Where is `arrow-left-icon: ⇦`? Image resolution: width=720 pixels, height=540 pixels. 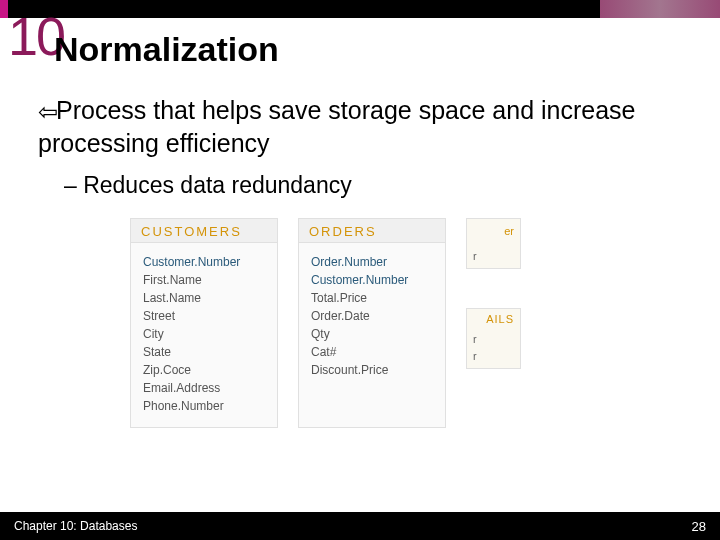
arrow-left-icon: ⇦ is located at coordinates (48, 112).